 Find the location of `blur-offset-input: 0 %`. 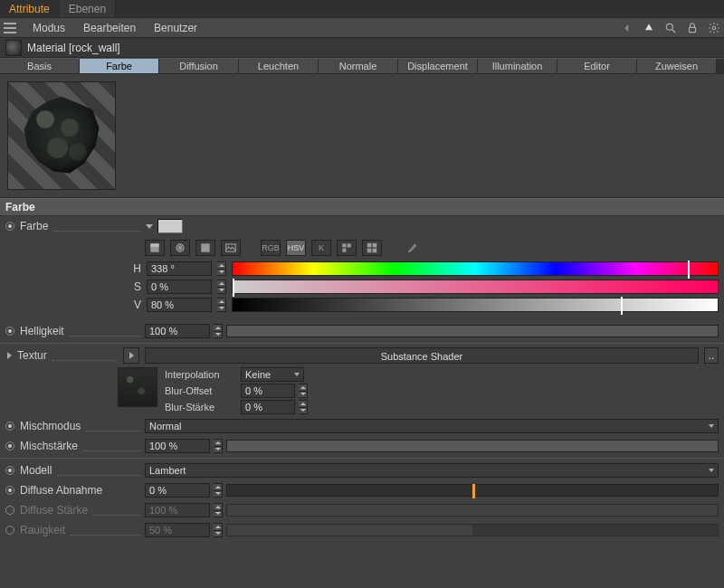

blur-offset-input: 0 % is located at coordinates (268, 391).